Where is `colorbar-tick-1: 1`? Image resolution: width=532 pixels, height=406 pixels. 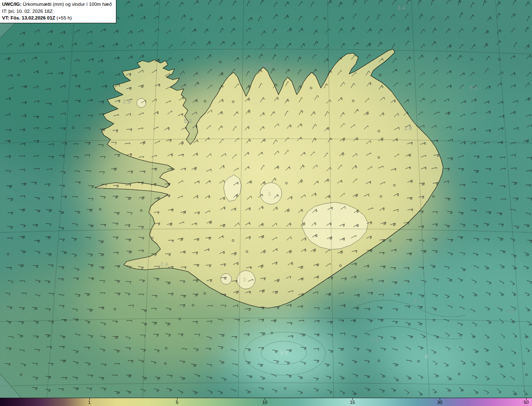
colorbar-tick-1: 1 is located at coordinates (89, 402).